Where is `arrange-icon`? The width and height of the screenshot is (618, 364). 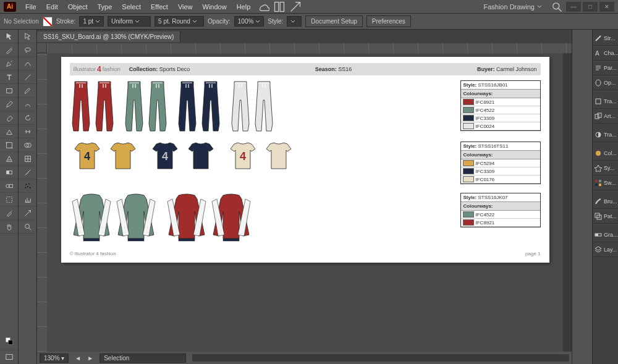
arrange-icon is located at coordinates (279, 7).